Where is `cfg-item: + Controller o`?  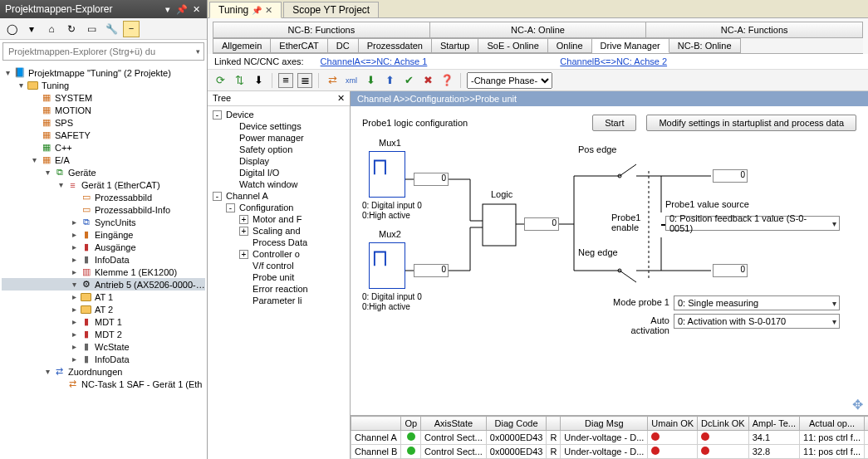 cfg-item: + Controller o is located at coordinates (279, 254).